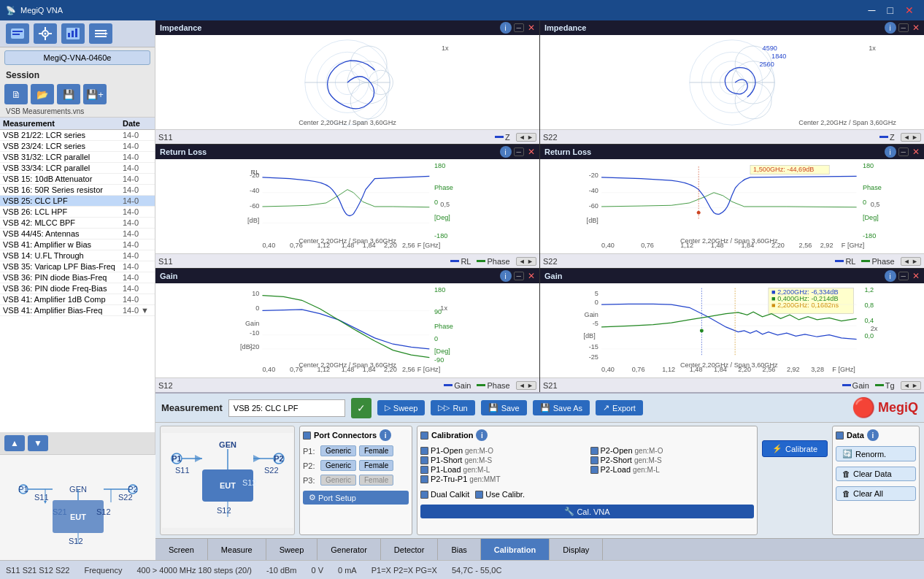 The width and height of the screenshot is (924, 579). What do you see at coordinates (561, 407) in the screenshot?
I see `save-as-button: 💾 Save As` at bounding box center [561, 407].